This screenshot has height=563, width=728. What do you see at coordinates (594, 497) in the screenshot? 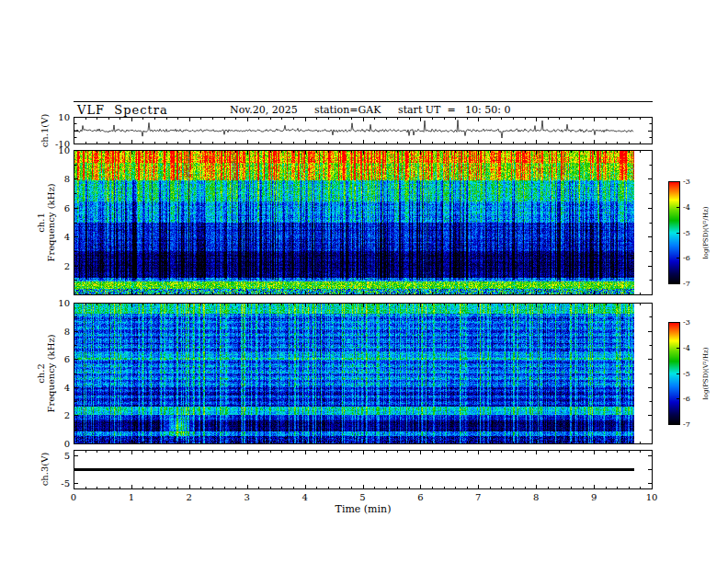
I see `tick-label: 9` at bounding box center [594, 497].